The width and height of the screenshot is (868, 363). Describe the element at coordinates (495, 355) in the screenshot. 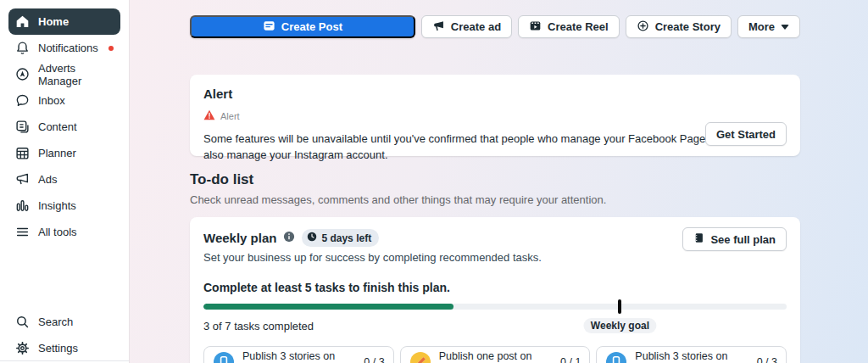

I see `task-publish-fb-post: Publish one post on Facebook 0 / 1` at that location.